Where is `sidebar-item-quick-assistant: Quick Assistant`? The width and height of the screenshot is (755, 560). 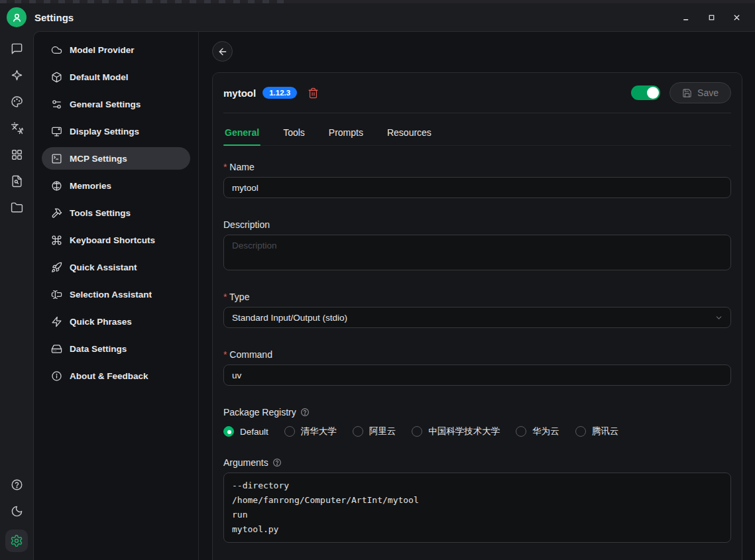
sidebar-item-quick-assistant: Quick Assistant is located at coordinates (116, 267).